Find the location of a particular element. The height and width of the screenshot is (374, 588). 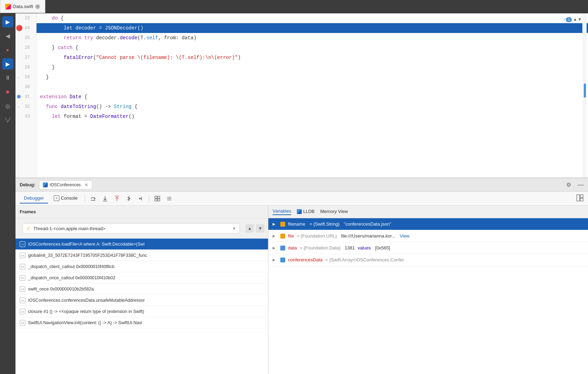

step-over-button is located at coordinates (93, 199).